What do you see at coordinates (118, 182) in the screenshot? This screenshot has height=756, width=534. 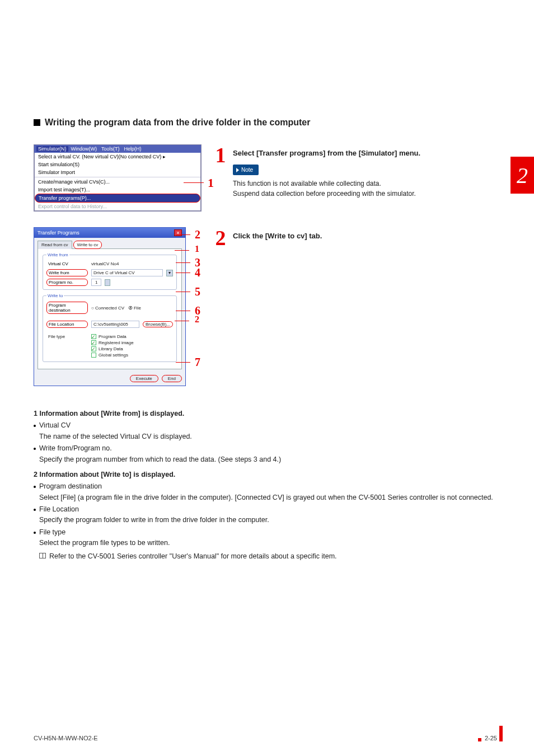 I see `menu-item-create-manage-vcv: Create/manage virtual CVs(C)...` at bounding box center [118, 182].